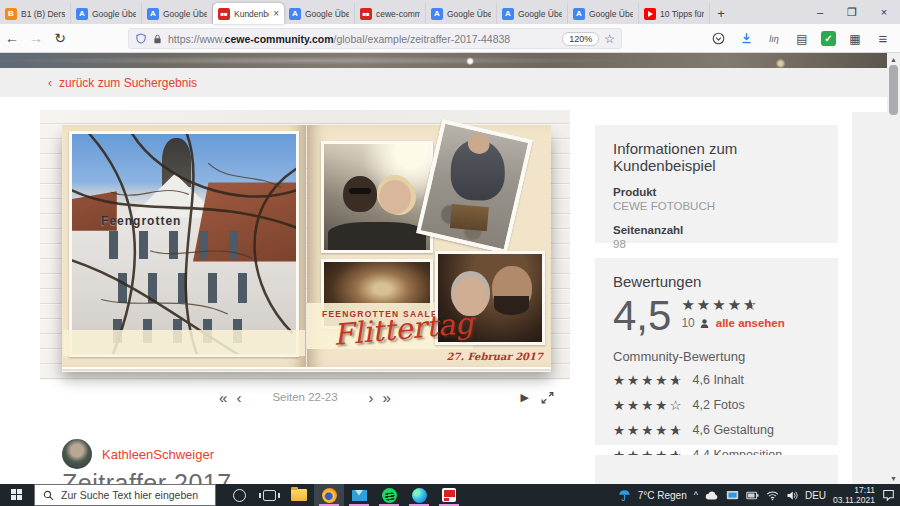 The height and width of the screenshot is (506, 900). Describe the element at coordinates (17, 495) in the screenshot. I see `windows-logo-icon` at that location.